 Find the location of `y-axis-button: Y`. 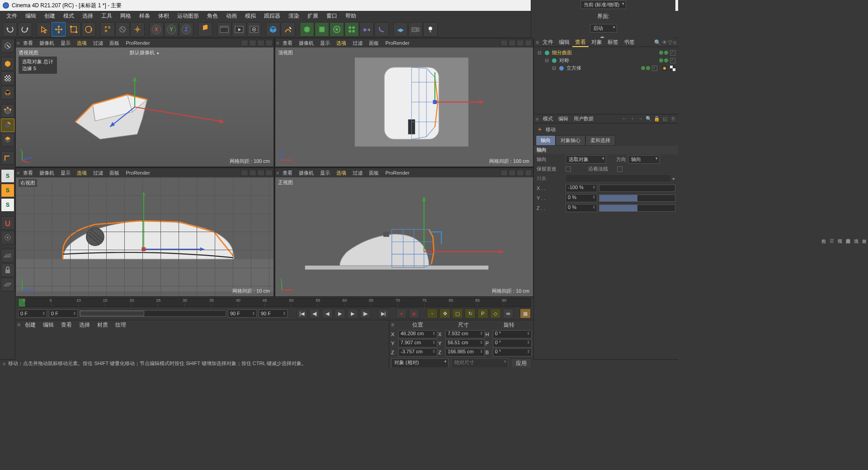

y-axis-button: Y is located at coordinates (171, 29).